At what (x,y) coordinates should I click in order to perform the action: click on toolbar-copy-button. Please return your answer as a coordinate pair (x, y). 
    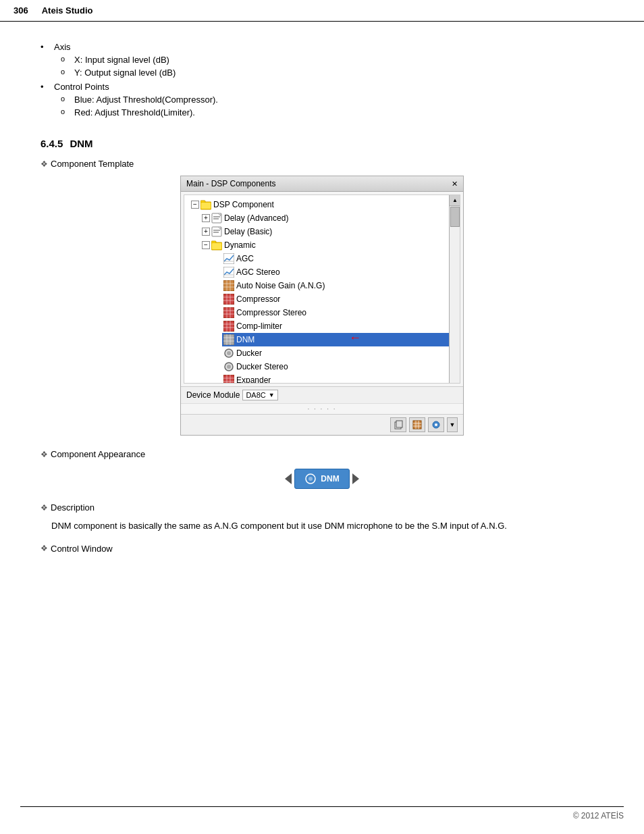
    Looking at the image, I should click on (398, 425).